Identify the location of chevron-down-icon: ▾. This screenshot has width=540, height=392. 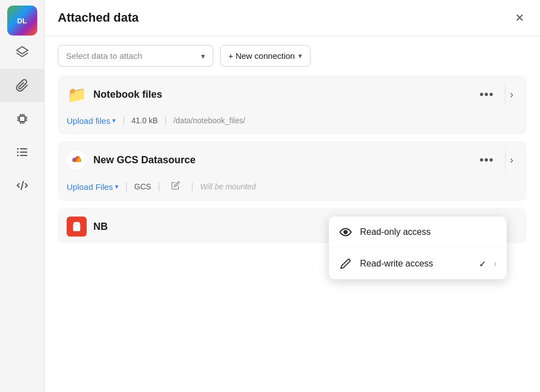
(203, 56).